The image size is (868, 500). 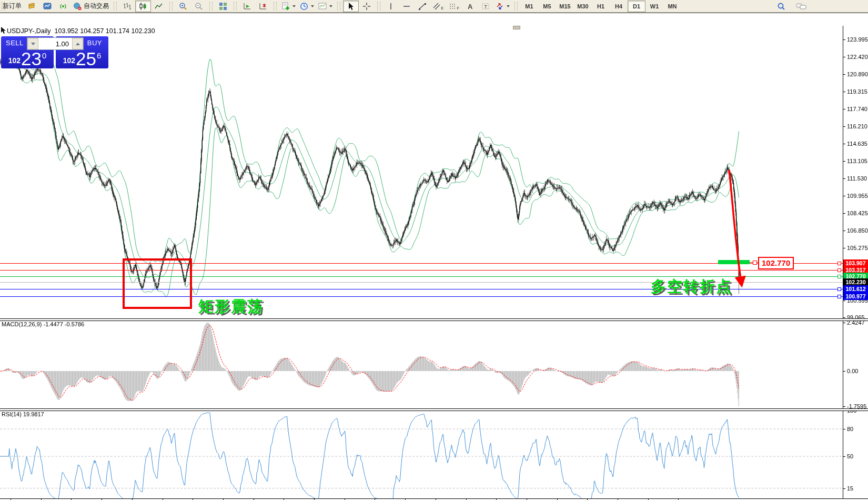 I want to click on macd-pane-separator, so click(x=434, y=320).